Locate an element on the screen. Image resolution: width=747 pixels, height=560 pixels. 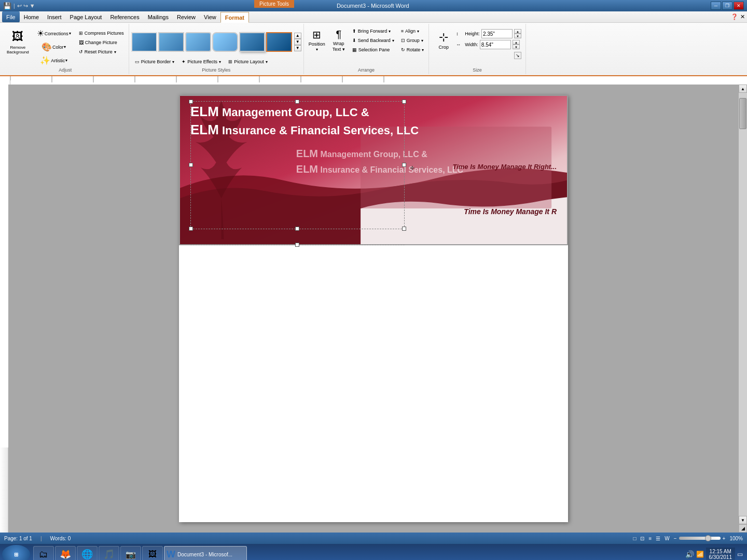
bring-forward-button: ⬆ Bring Forward ▾ is located at coordinates (374, 31).